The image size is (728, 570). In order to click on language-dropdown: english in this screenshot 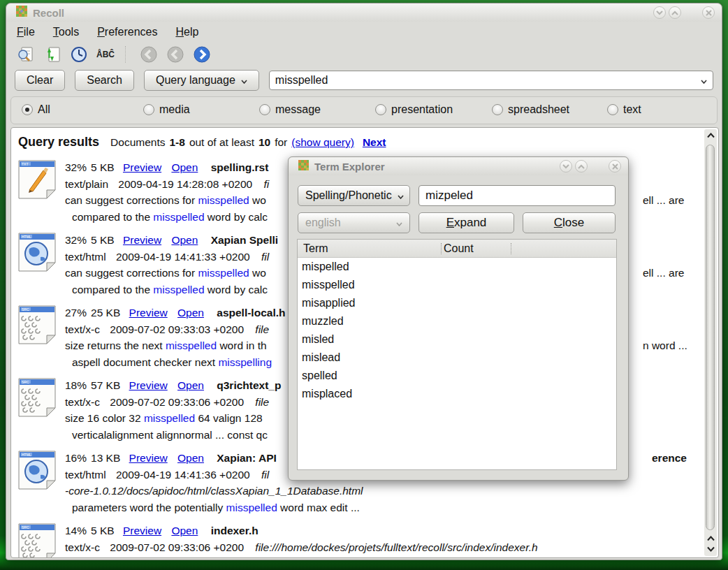, I will do `click(354, 223)`.